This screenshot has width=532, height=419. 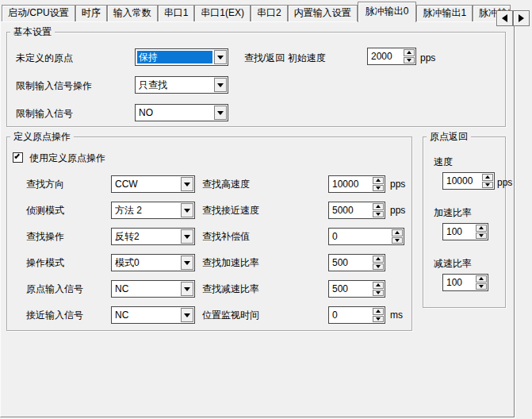 I want to click on origin-input-signal-label: 原点输入信号, so click(x=55, y=289).